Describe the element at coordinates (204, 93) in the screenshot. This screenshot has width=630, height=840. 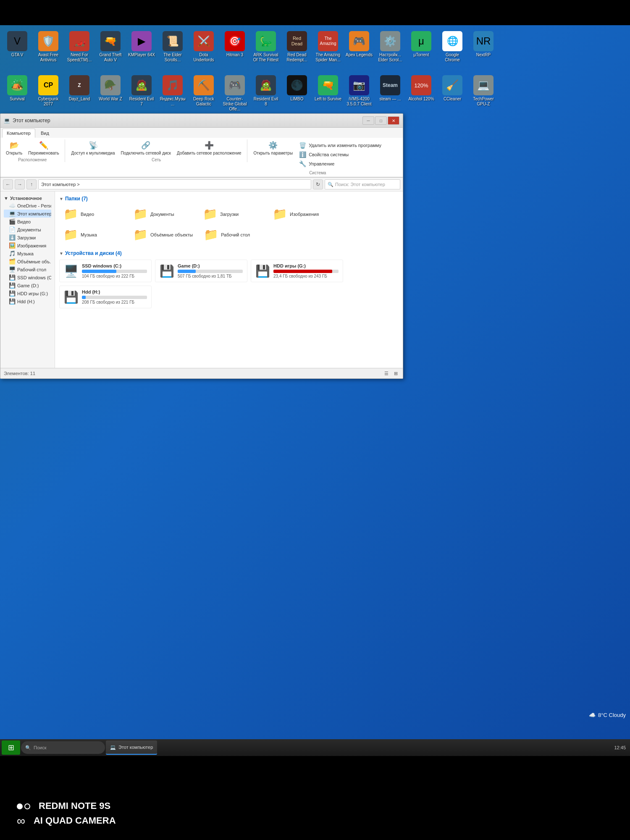
I see `desktop-icon-deep-rock: ⛏️ Deep Rock Galactic` at that location.